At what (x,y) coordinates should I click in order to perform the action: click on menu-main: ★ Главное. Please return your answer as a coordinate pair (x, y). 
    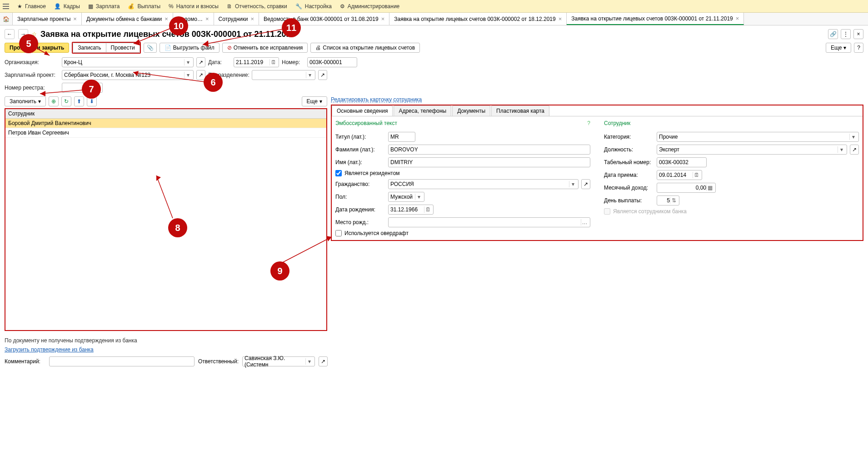
    Looking at the image, I should click on (32, 6).